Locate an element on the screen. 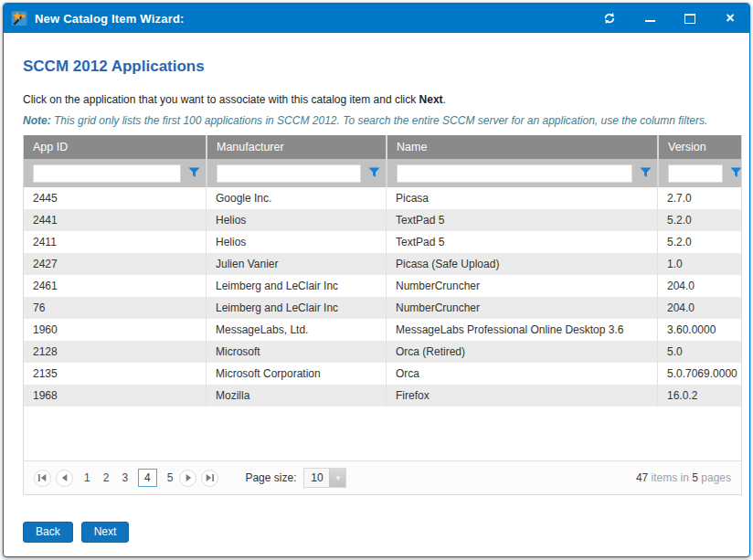 This screenshot has height=560, width=753. cell-version: 3.60.0000 is located at coordinates (699, 330).